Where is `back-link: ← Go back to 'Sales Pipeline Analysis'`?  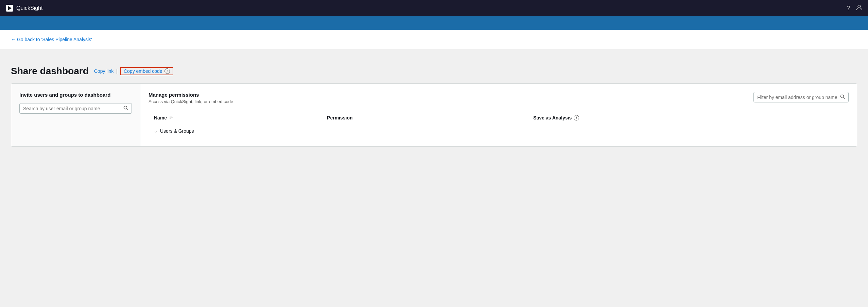 back-link: ← Go back to 'Sales Pipeline Analysis' is located at coordinates (52, 39).